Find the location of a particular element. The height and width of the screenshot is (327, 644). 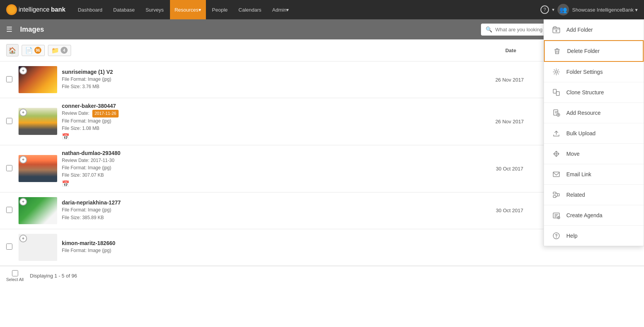

nav-right: ? ▾ 👥 Showcase IntelligenceBank ▾ is located at coordinates (589, 10).